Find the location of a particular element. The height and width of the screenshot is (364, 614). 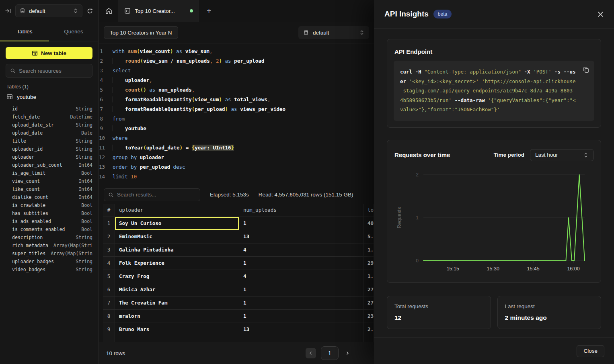

table-cell: 237 is located at coordinates (369, 316).